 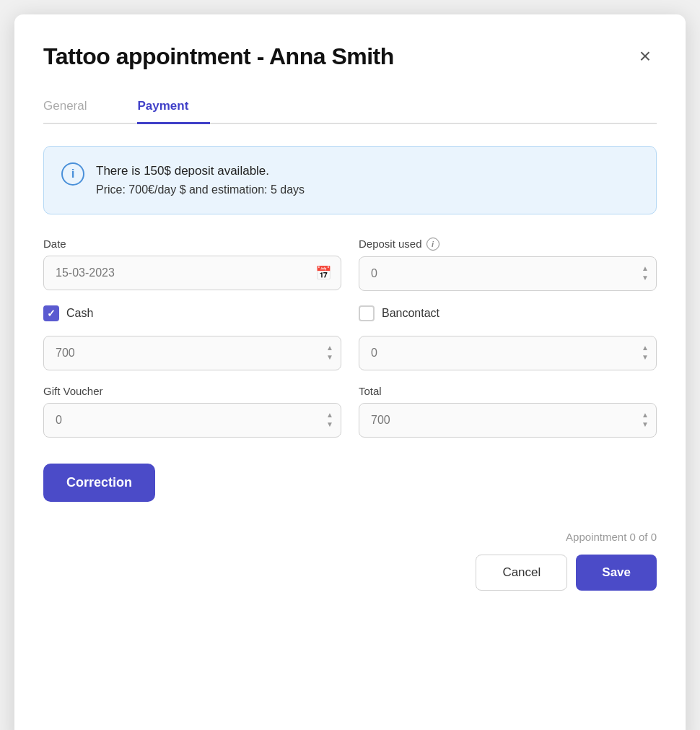 I want to click on gift-voucher-increment: ▲, so click(x=330, y=415).